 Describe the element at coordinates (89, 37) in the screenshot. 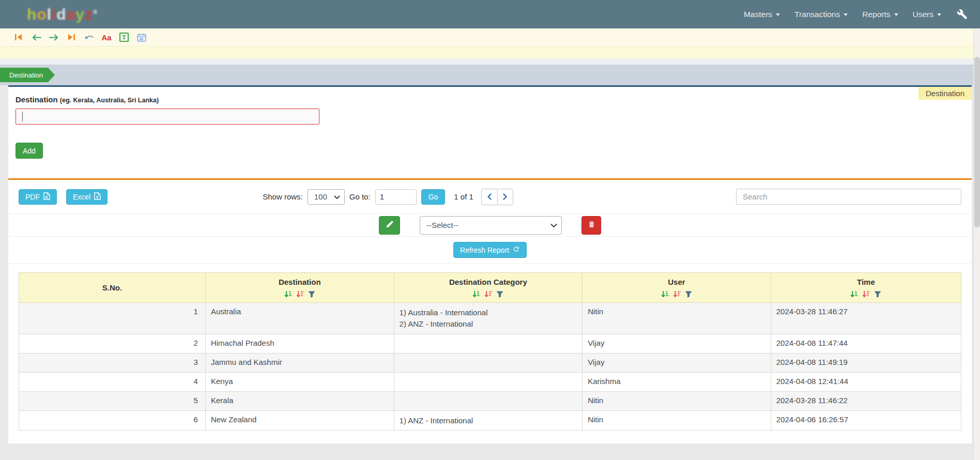

I see `undo-icon` at that location.